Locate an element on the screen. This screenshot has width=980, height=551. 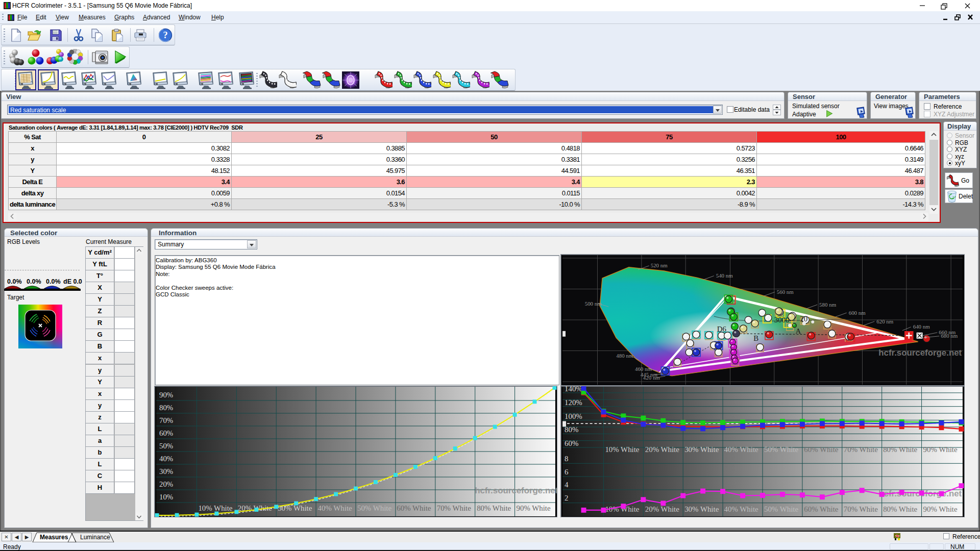
svg-text: 540 nm is located at coordinates (725, 276).